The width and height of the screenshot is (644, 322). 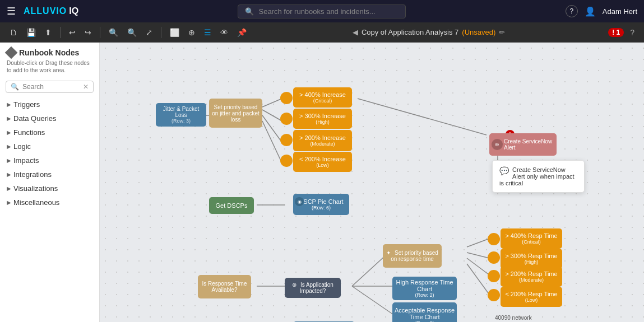 I want to click on lt200-resp-node: < 200% Resp Time (Low), so click(x=531, y=297).